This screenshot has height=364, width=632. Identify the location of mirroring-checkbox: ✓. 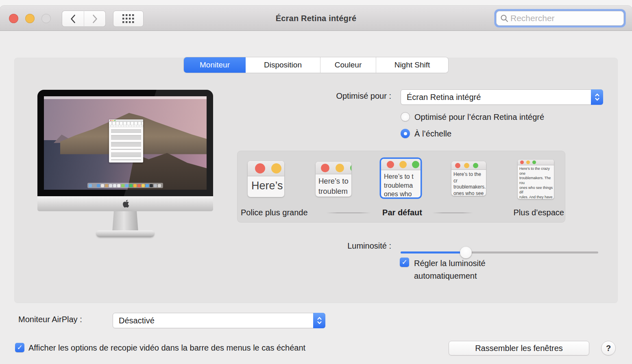
(20, 348).